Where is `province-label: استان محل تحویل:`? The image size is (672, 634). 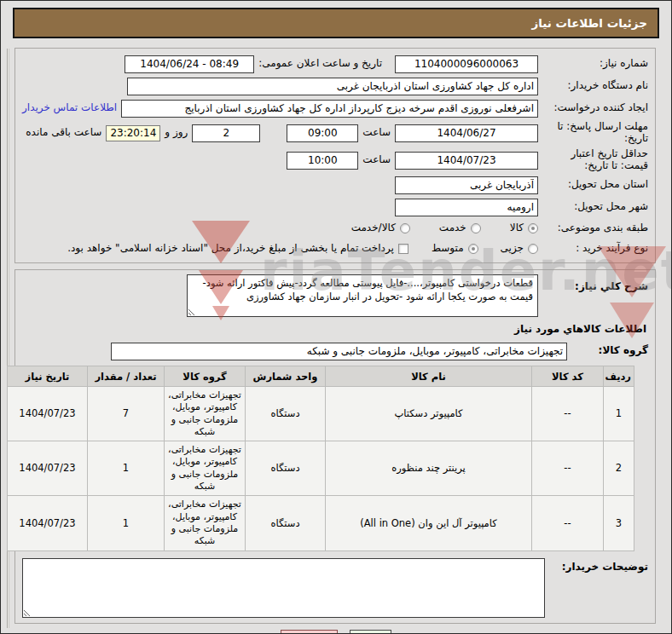
province-label: استان محل تحویل: is located at coordinates (595, 185).